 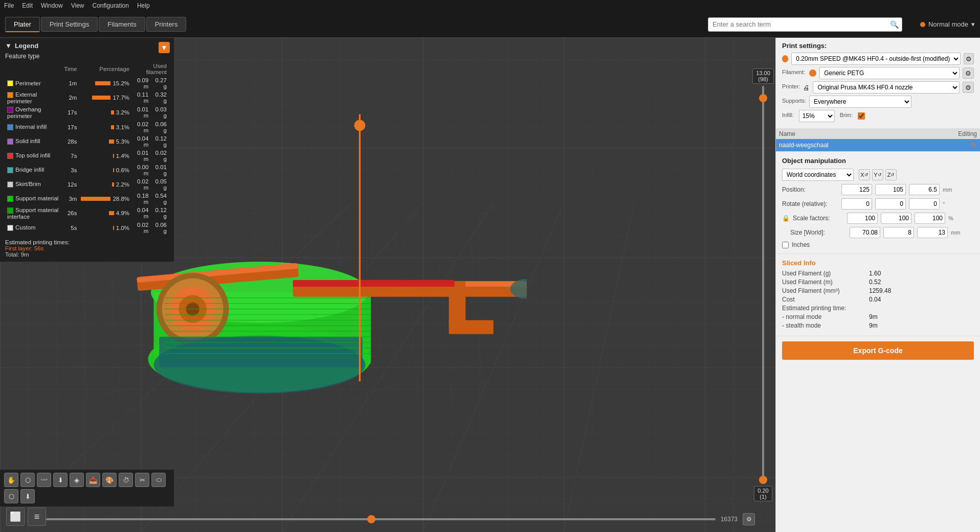 I want to click on support-btn: ⬇, so click(x=60, y=480).